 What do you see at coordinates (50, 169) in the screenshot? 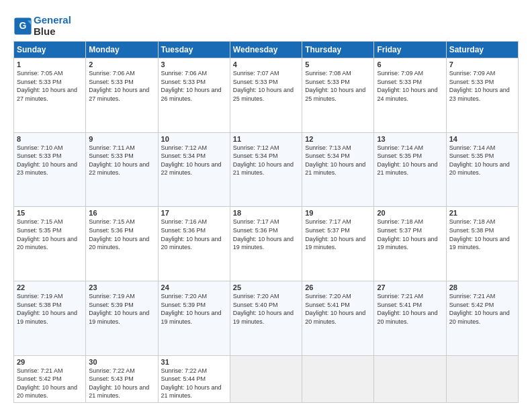
I see `calendar-cell: 8Sunrise: 7:10 AMSunset: 5:33 PMDaylight…` at bounding box center [50, 169].